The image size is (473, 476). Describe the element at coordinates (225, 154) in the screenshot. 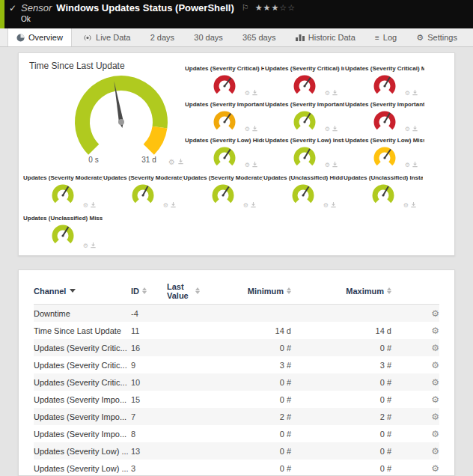

I see `channel-gauge: Updates (Severity Low) Hidden⚙` at that location.